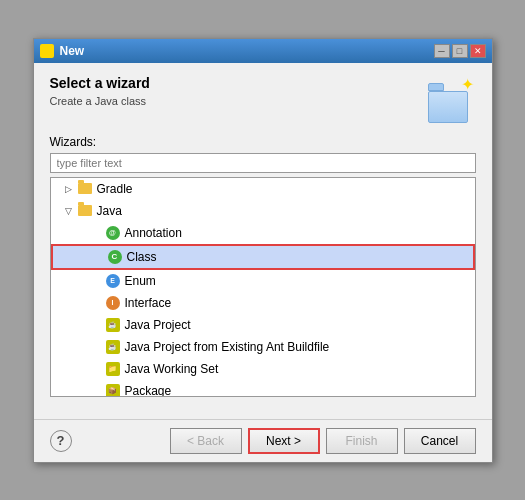 Image resolution: width=525 pixels, height=500 pixels. Describe the element at coordinates (263, 189) in the screenshot. I see `tree-item-gradle: ▷ Gradle` at that location.